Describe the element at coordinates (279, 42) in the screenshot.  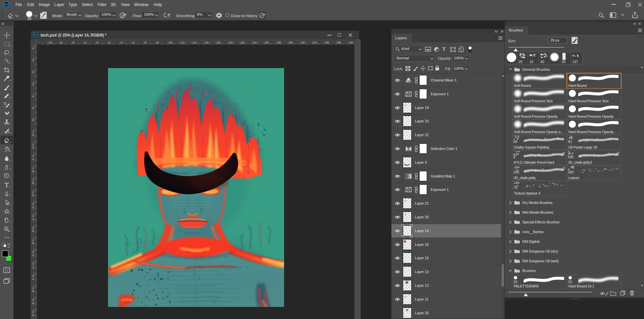
I see `svg-text: 28` at that location.